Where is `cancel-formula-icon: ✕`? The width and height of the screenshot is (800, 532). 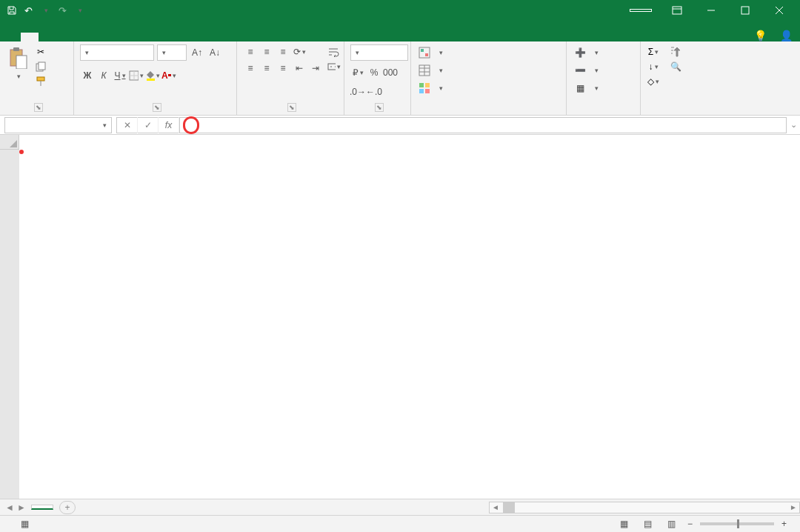 cancel-formula-icon: ✕ is located at coordinates (127, 125).